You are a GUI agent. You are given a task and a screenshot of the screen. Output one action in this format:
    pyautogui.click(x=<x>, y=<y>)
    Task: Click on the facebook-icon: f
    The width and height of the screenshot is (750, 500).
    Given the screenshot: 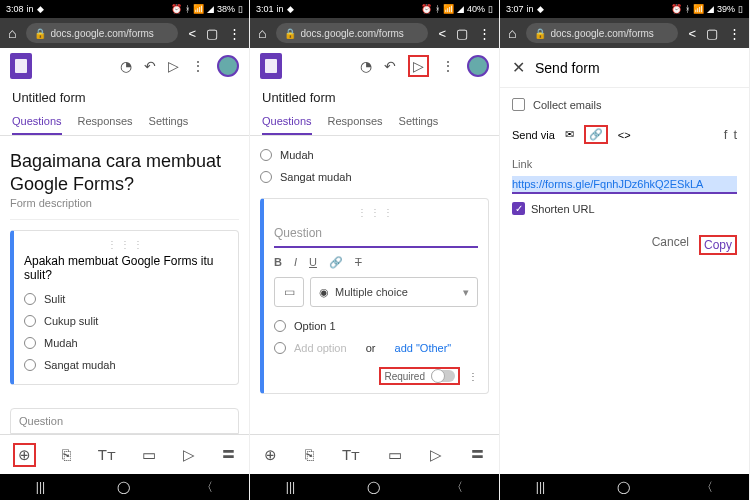 What is the action you would take?
    pyautogui.click(x=726, y=134)
    